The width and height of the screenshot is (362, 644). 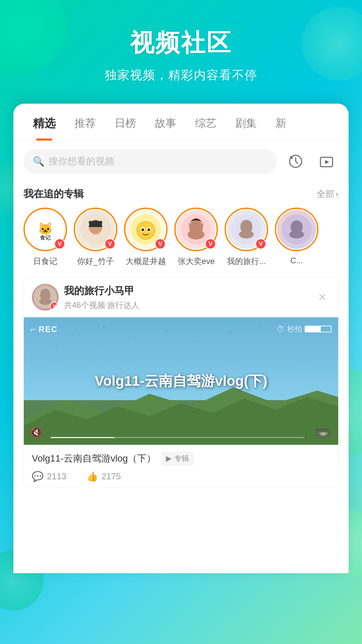 I want to click on avatar, so click(x=297, y=229).